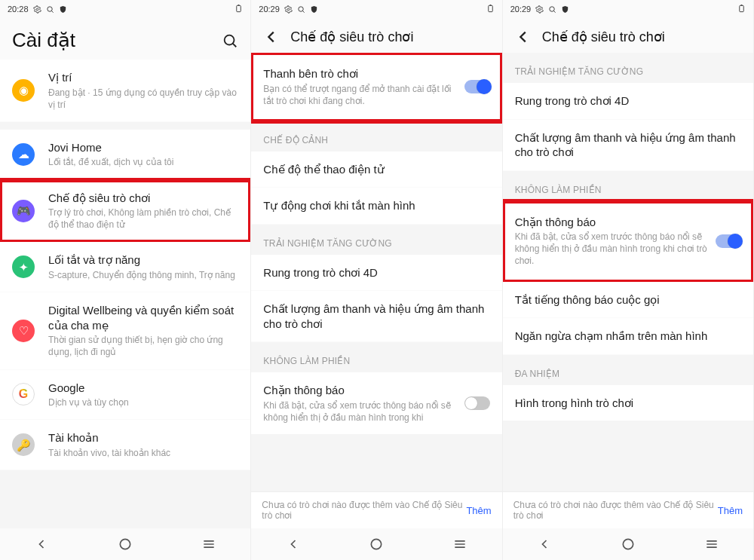  I want to click on account-icon: 🔑, so click(23, 445).